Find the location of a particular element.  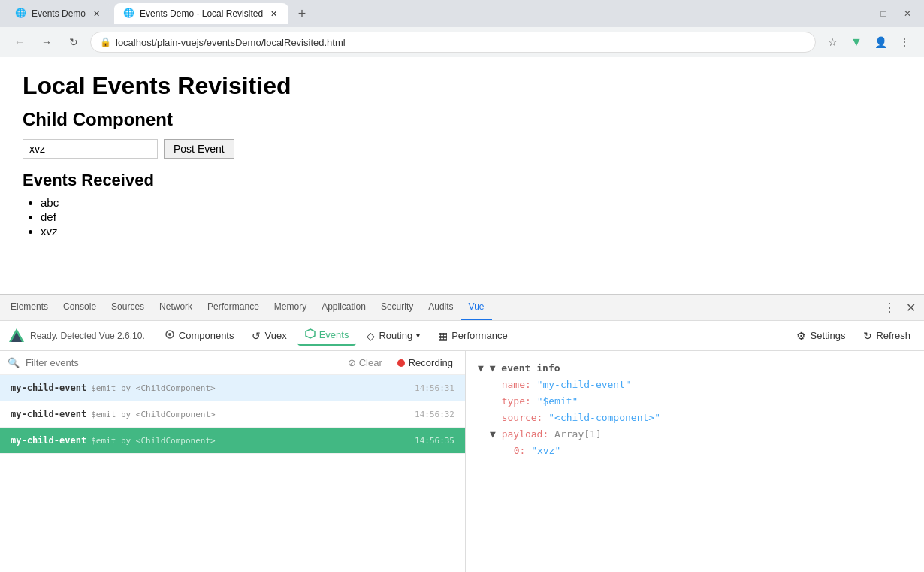

close-button: ✕ is located at coordinates (907, 14).